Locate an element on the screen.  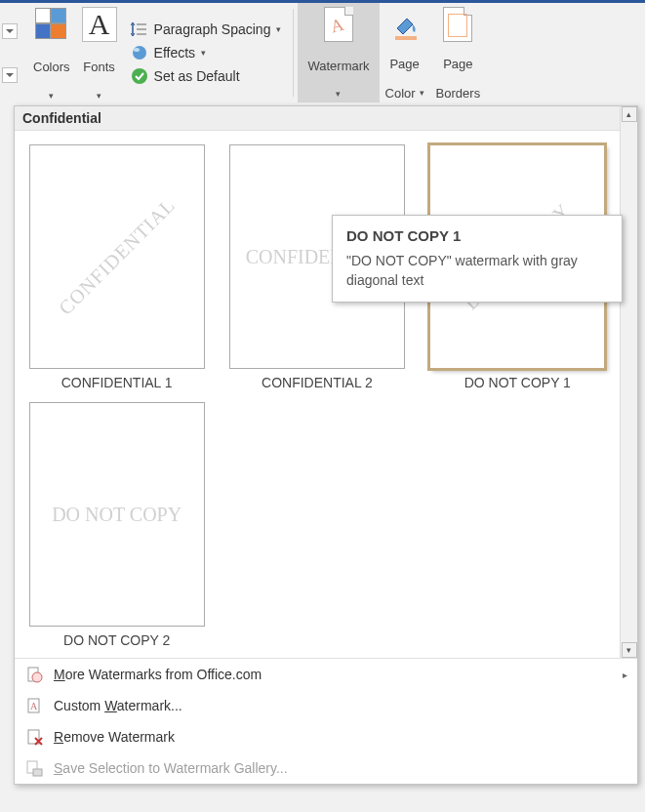
fonts-icon: A is located at coordinates (100, 24).